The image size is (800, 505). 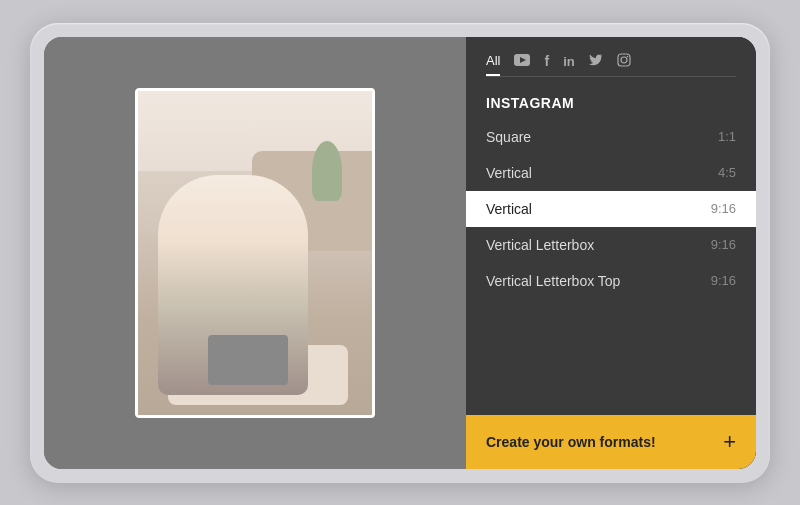 I want to click on section-header: INSTAGRAM, so click(x=611, y=98).